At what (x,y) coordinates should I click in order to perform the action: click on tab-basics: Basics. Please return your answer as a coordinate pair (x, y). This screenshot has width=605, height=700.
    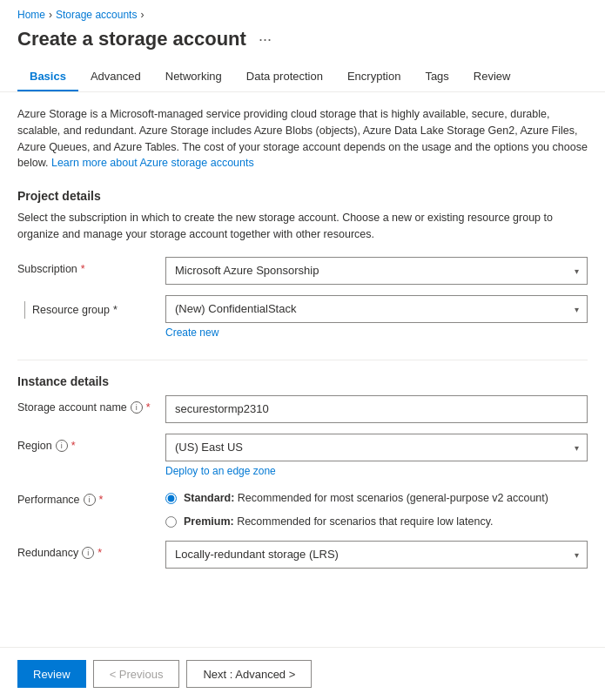
    Looking at the image, I should click on (48, 77).